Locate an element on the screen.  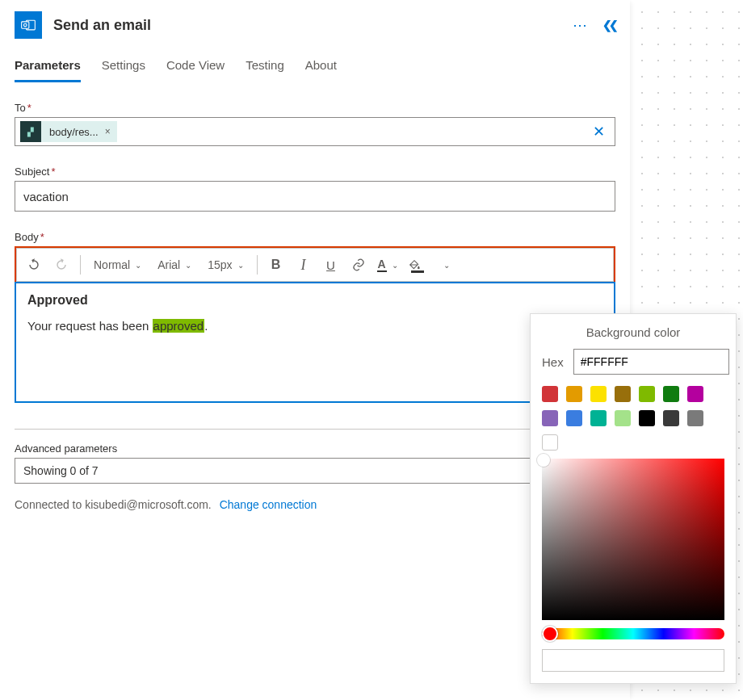
saturation-picker is located at coordinates (633, 539).